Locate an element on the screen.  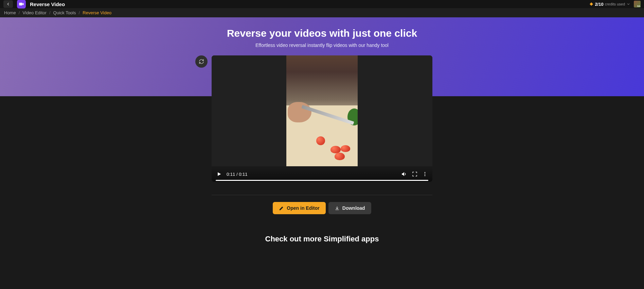
hero-title: Reverse your videos with just one click is located at coordinates (322, 33).